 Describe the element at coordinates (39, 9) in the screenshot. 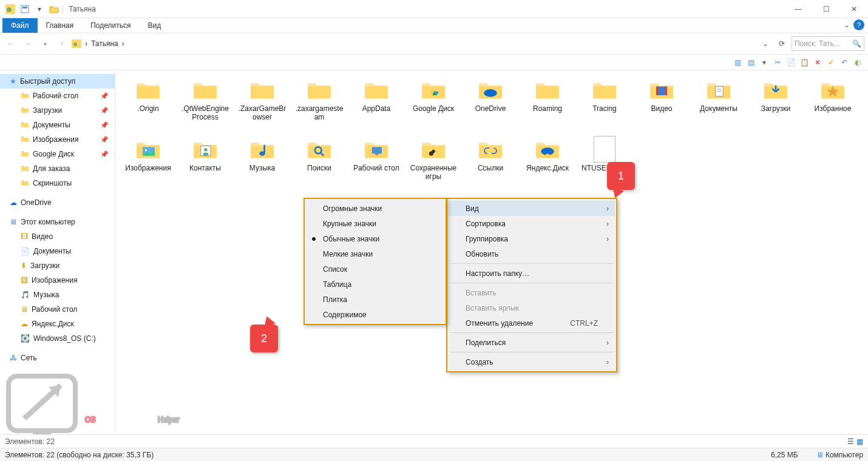

I see `qat-dropdown-icon: ▾` at that location.